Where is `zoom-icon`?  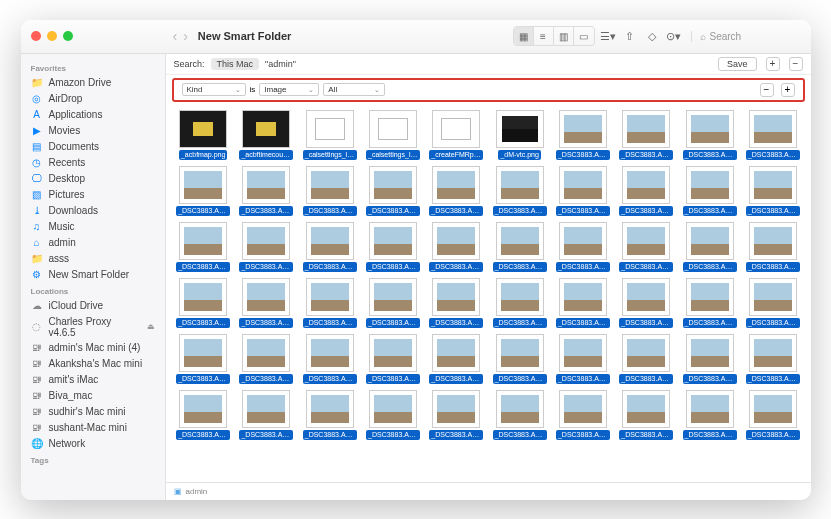
zoom-icon is located at coordinates (68, 36).